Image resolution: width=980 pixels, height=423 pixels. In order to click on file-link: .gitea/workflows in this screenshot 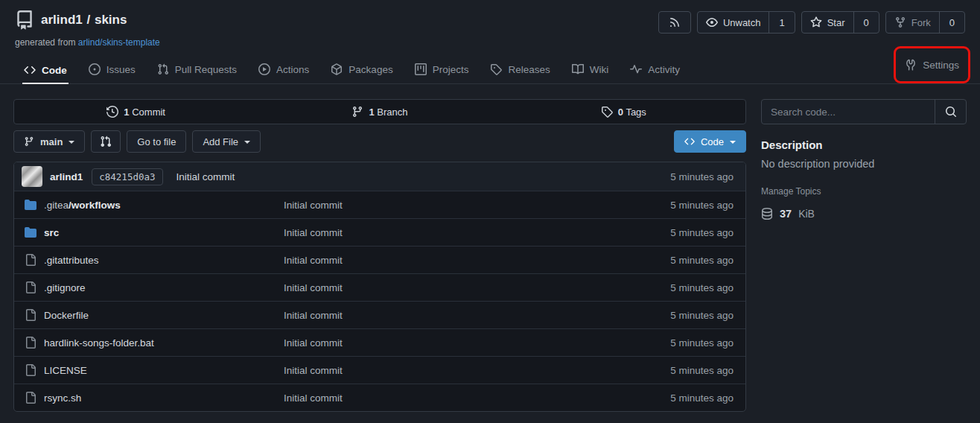, I will do `click(153, 205)`.